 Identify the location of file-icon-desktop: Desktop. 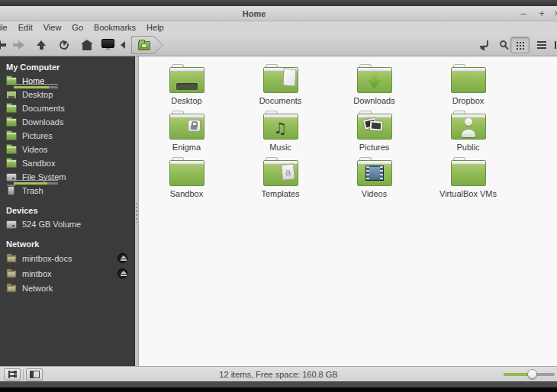
(186, 85).